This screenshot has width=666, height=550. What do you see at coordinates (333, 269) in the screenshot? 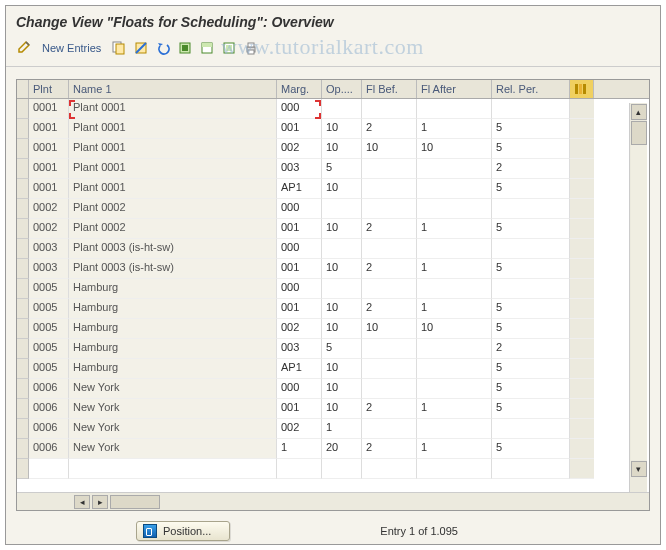
I see `table-row: 0003Plant 0003 (is-ht-sw)00110215` at bounding box center [333, 269].